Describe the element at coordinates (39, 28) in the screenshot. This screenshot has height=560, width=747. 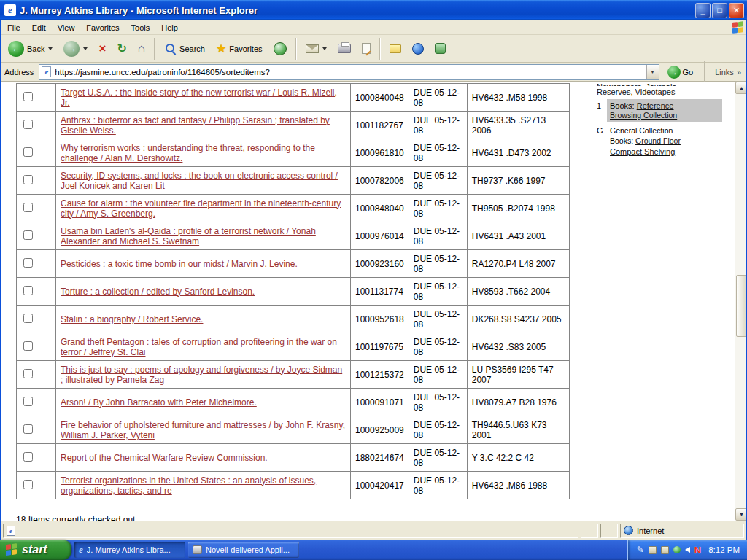
I see `menu-edit: Edit` at that location.